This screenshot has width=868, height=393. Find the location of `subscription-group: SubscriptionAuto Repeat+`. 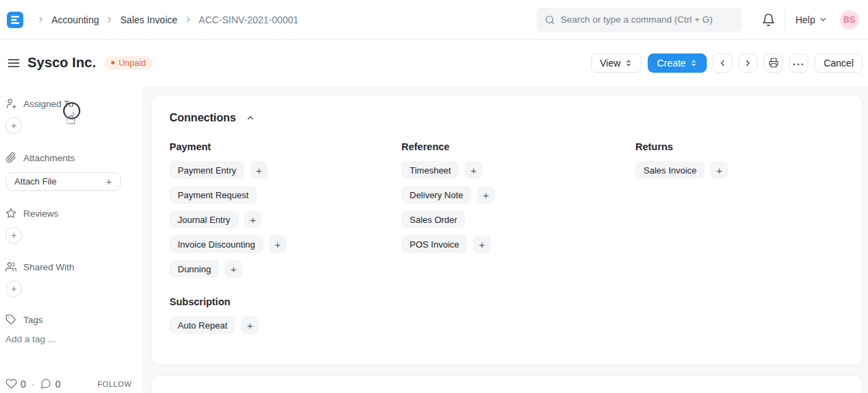

subscription-group: SubscriptionAuto Repeat+ is located at coordinates (506, 315).